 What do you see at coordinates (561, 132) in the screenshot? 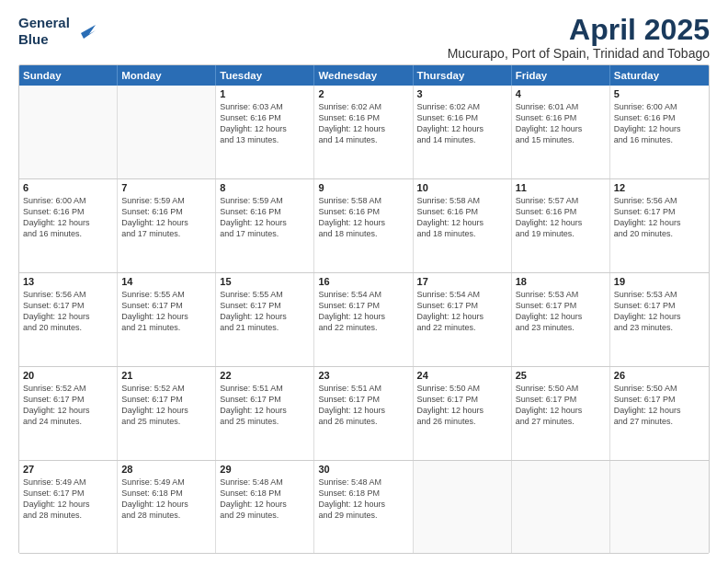
I see `cal-cell-r0-c5: 4Sunrise: 6:01 AM Sunset: 6:16 PM Daylig…` at bounding box center [561, 132].